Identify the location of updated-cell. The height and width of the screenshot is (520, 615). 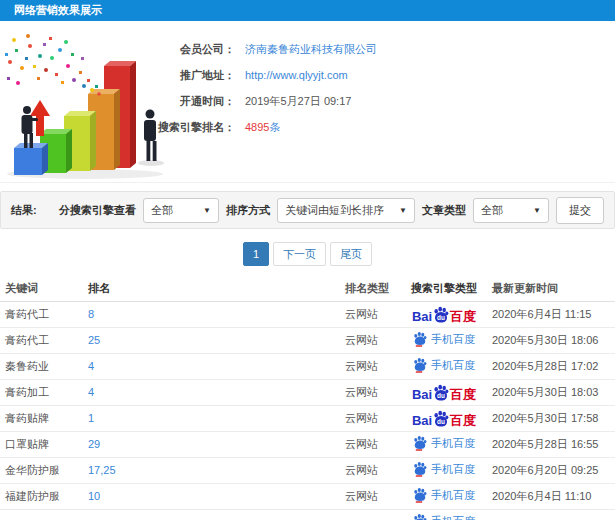
(552, 514).